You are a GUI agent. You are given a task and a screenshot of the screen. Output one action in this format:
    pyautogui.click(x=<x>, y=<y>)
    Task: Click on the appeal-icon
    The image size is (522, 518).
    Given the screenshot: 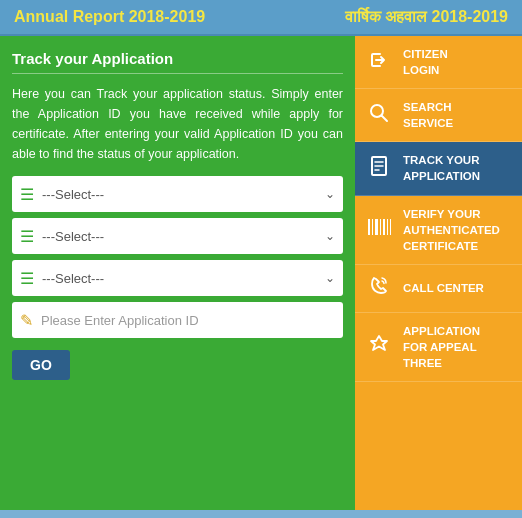 What is the action you would take?
    pyautogui.click(x=379, y=346)
    